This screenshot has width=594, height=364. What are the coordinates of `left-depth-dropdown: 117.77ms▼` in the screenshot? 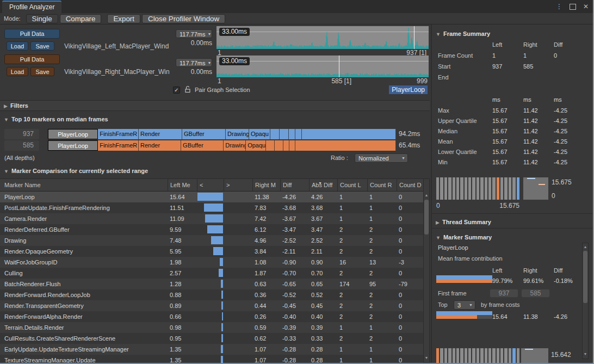 It's located at (194, 34).